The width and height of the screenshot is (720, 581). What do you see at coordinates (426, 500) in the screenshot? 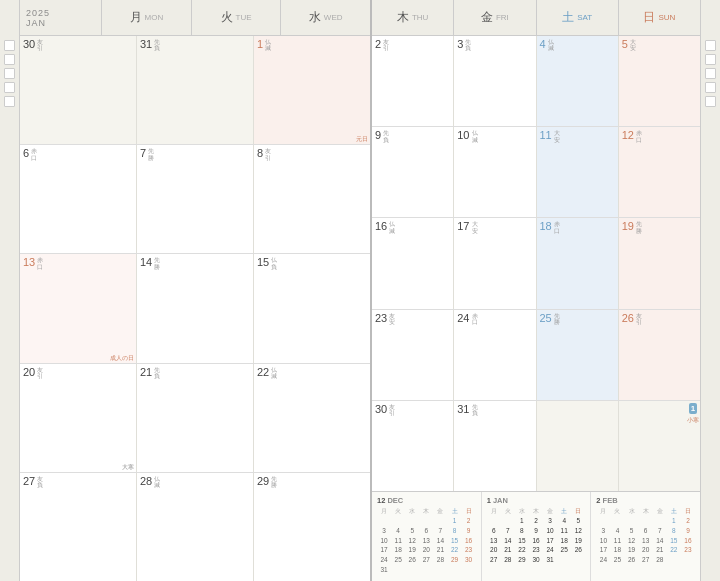
I see `mini-cal-dec-title: 12 DEC` at bounding box center [426, 500].